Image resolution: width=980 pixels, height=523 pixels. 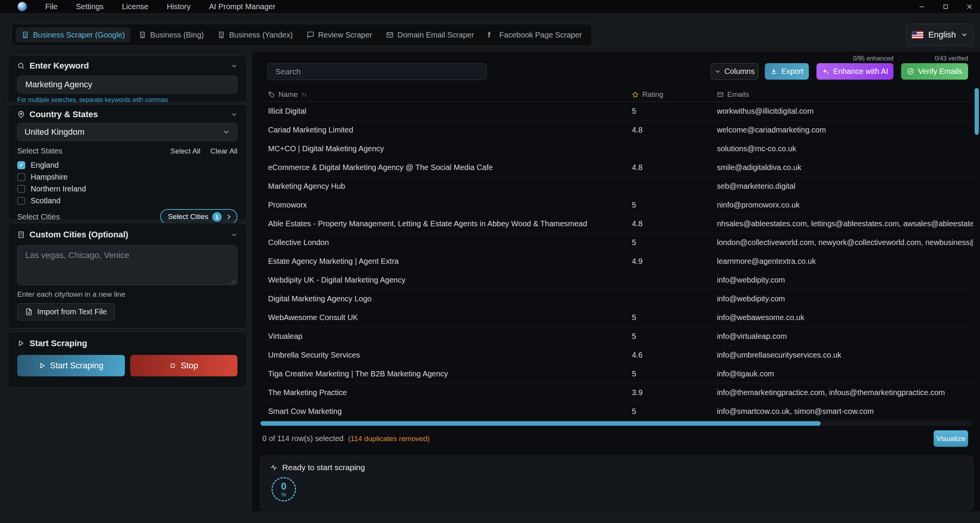 I want to click on table-row: Promoworx5ninfo@promoworx.co.uk, so click(x=617, y=205).